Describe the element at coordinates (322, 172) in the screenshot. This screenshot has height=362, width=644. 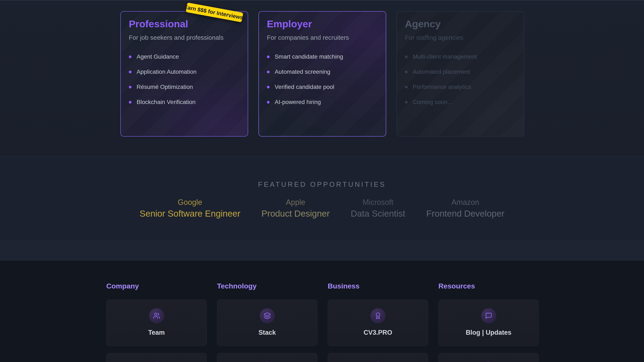
I see `featured-heading: FEATURED OPPORTUNITIES` at that location.